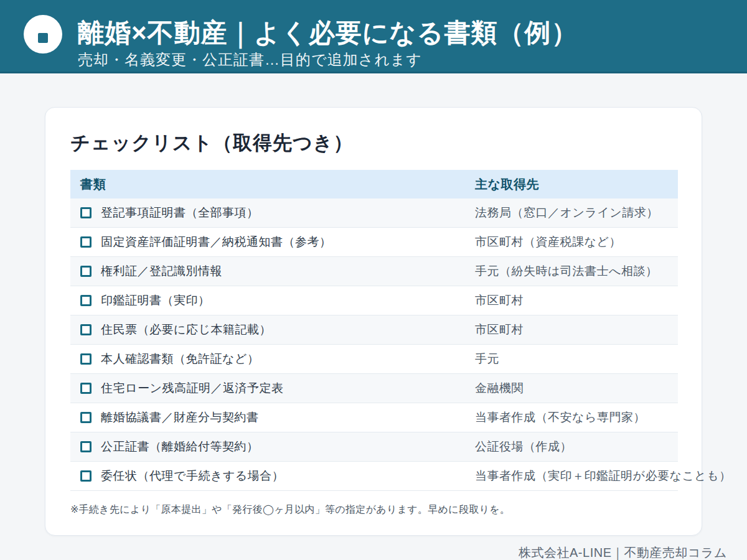 The image size is (747, 560). What do you see at coordinates (374, 418) in the screenshot?
I see `table-row: 離婚協議書／財産分与契約書 当事者作成（不安なら専門家）` at bounding box center [374, 418].